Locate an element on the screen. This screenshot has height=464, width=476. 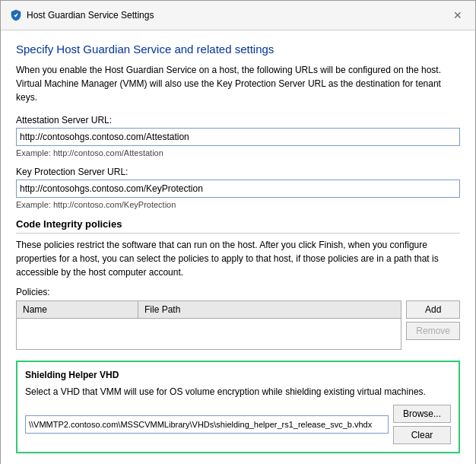
shielding-title: Shielding Helper VHD is located at coordinates (238, 375).